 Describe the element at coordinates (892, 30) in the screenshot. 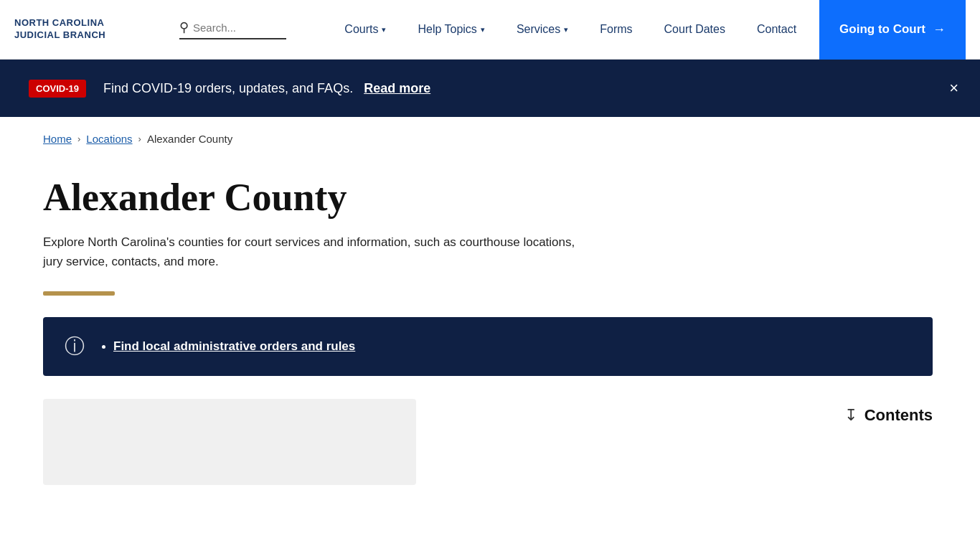

I see `going-to-court-button: Going to Court →` at that location.